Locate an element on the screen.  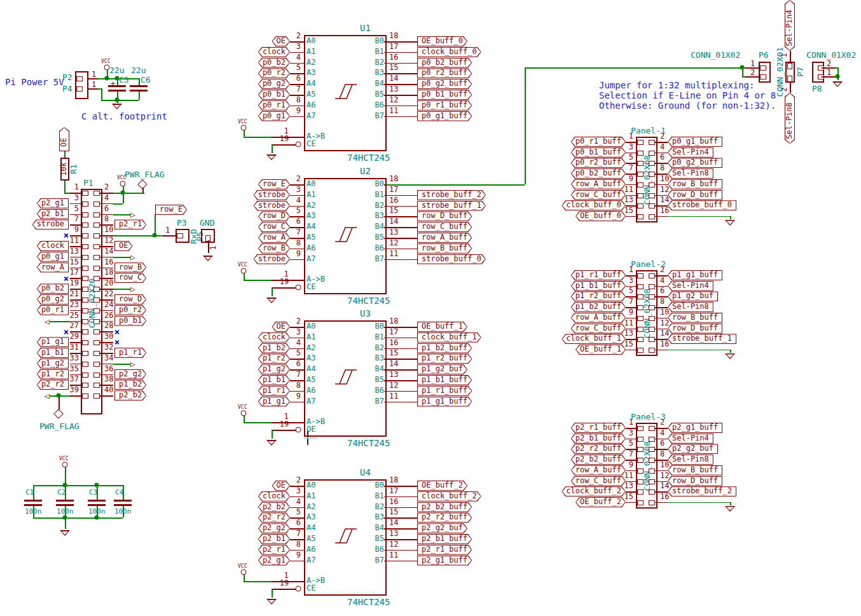
net-label: clock_buff_1 is located at coordinates (594, 339).